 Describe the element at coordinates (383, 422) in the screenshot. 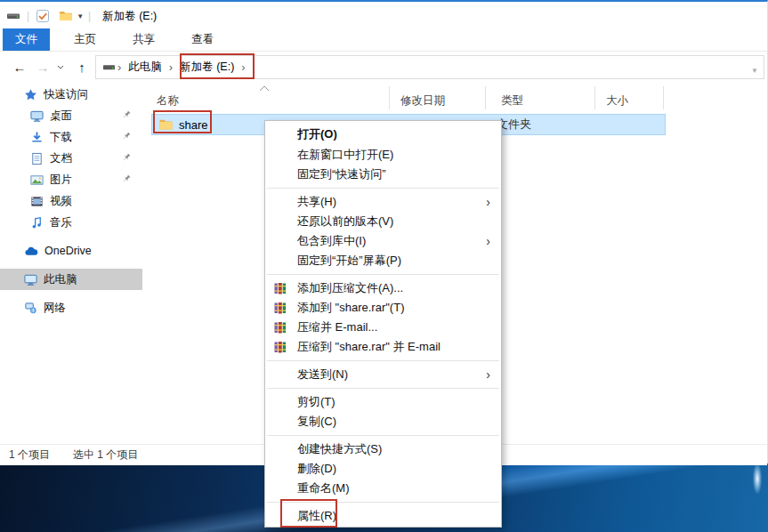

I see `menu-item-copy: 复制(C)` at that location.